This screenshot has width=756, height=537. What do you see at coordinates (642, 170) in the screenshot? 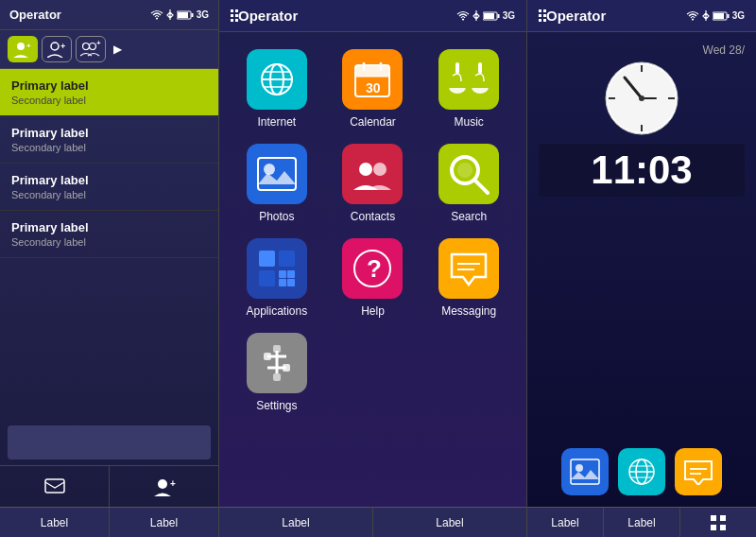
I see `digital-clock: 11:03` at bounding box center [642, 170].